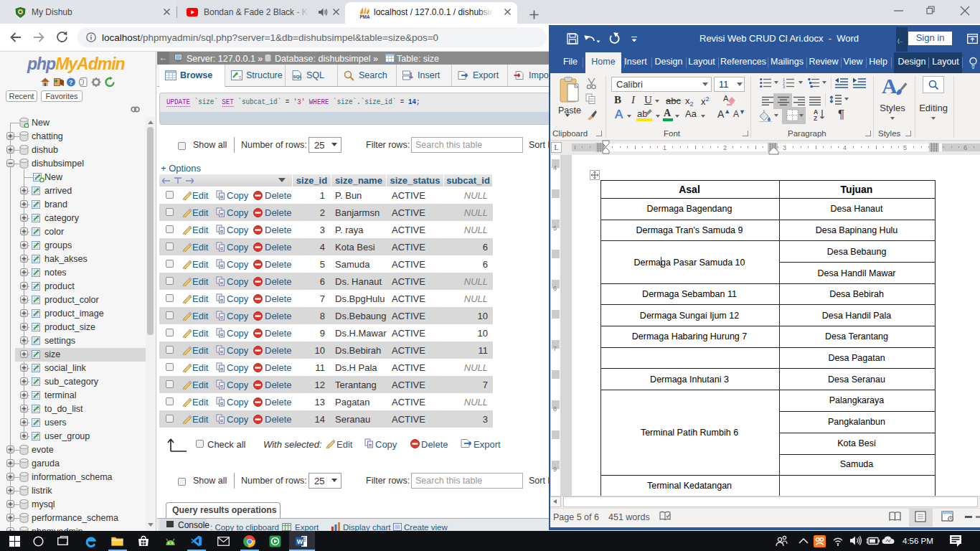 The image size is (980, 551). I want to click on svg-text: W, so click(300, 542).